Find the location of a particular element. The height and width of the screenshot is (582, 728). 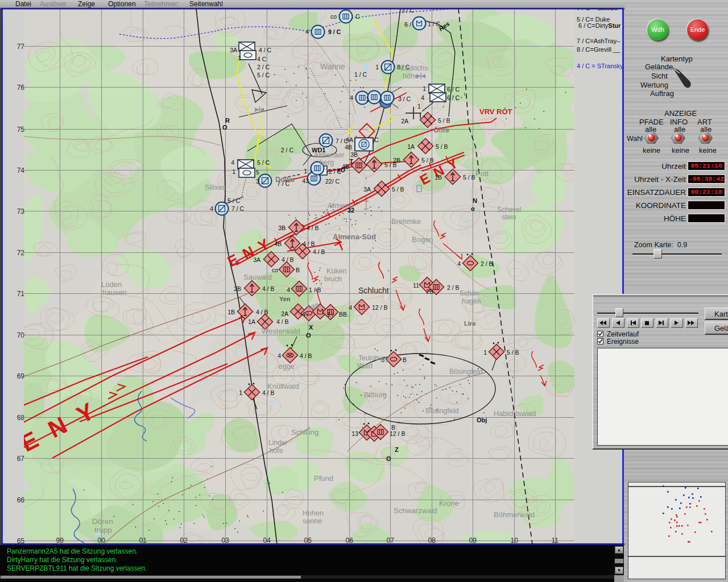

svg-text: o is located at coordinates (473, 209).